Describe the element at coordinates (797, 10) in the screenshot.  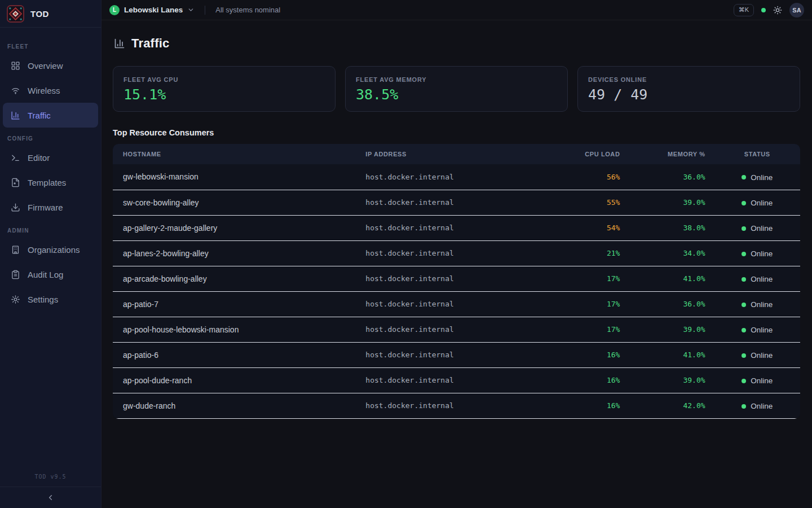
I see `user-avatar: SA` at that location.